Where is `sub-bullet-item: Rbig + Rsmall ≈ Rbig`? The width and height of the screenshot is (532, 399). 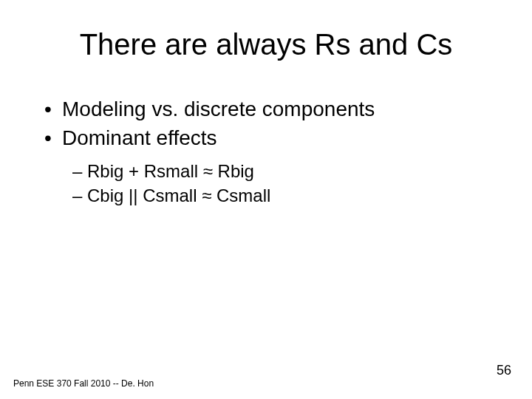 sub-bullet-item: Rbig + Rsmall ≈ Rbig is located at coordinates (279, 171).